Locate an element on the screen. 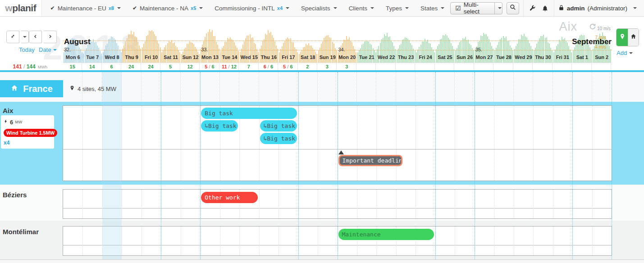 The image size is (644, 263). schedule-grid-beziers is located at coordinates (337, 204).